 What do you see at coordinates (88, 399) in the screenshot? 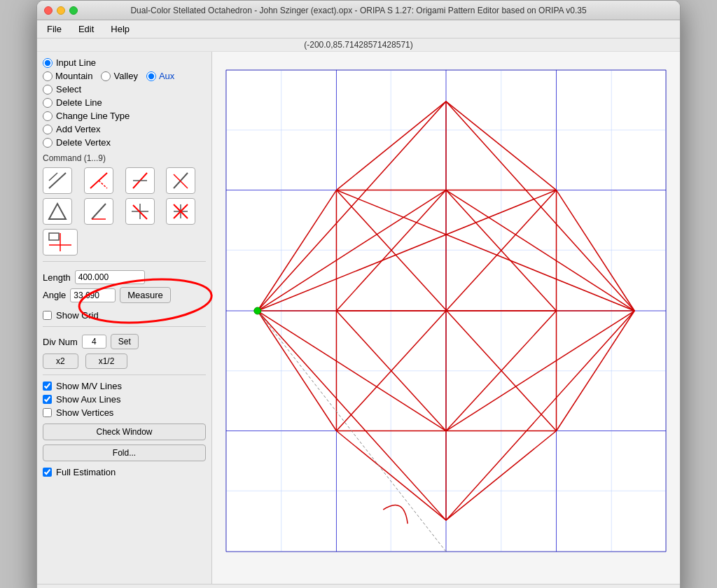
I see `show-aux-lines-label: Show Aux Lines` at bounding box center [88, 399].